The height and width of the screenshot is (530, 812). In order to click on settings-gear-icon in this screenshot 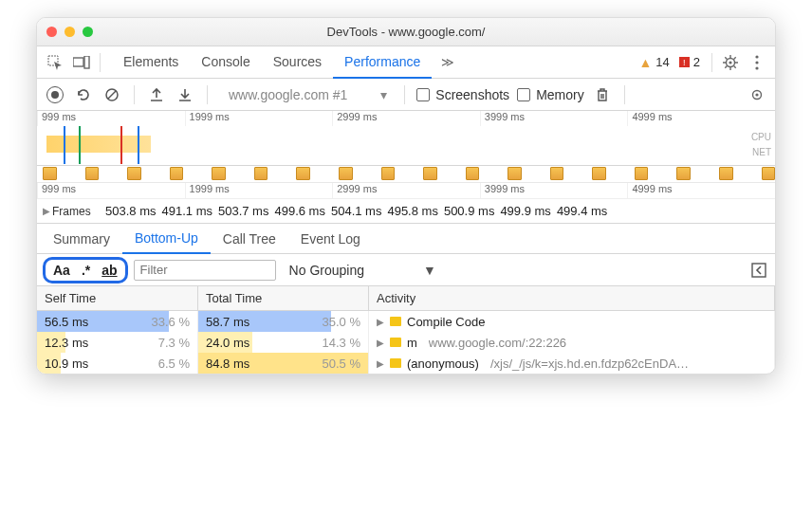, I will do `click(730, 63)`.